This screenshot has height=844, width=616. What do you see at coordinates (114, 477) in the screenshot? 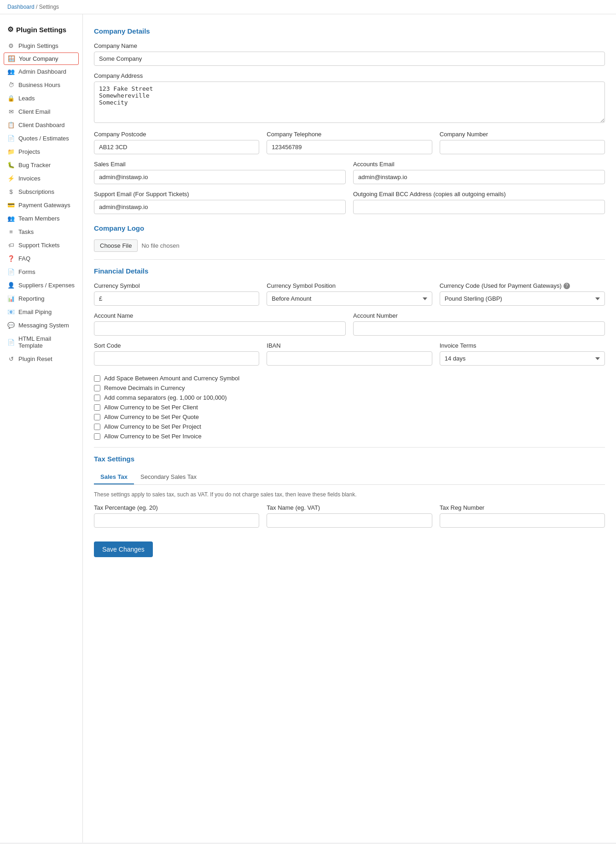
I see `tab-sales-tax: Sales Tax` at bounding box center [114, 477].